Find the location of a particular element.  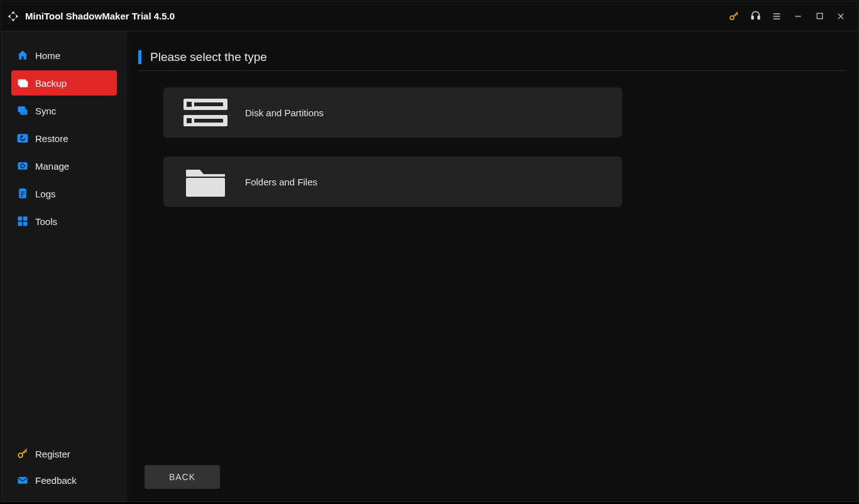

sidebar-item-tools: Tools is located at coordinates (64, 221).